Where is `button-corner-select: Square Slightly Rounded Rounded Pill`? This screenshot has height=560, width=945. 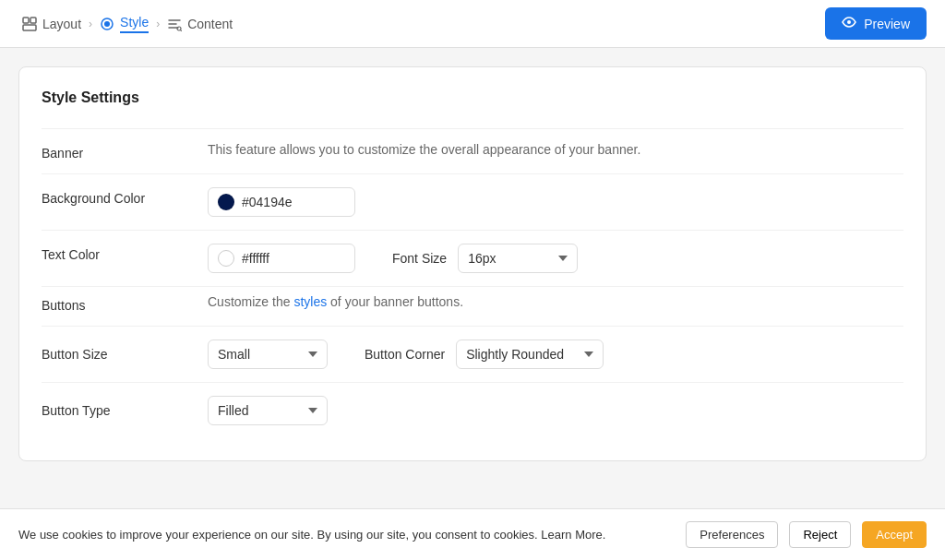 button-corner-select: Square Slightly Rounded Rounded Pill is located at coordinates (530, 354).